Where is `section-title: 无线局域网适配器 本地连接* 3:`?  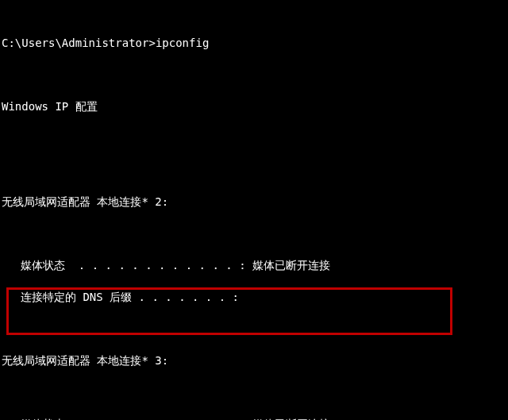 section-title: 无线局域网适配器 本地连接* 3: is located at coordinates (254, 360).